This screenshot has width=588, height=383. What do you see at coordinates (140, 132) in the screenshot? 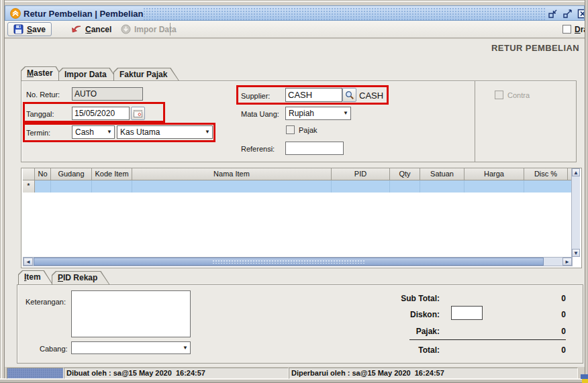
I see `kas-value: Kas Utama` at bounding box center [140, 132].